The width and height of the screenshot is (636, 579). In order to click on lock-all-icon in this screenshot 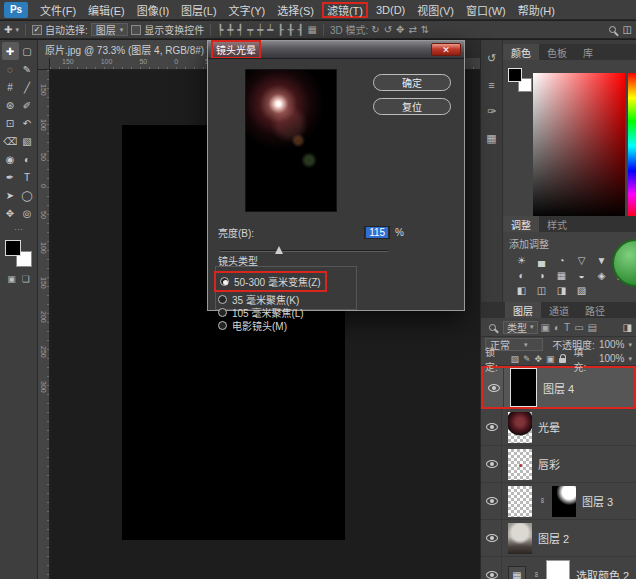, I will do `click(562, 360)`.